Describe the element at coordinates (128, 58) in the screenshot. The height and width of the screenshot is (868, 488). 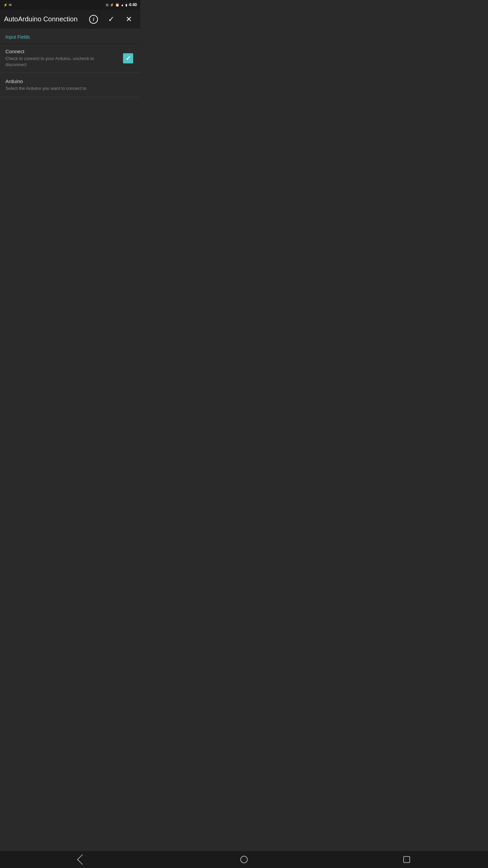
I see `connect-checkbox-container: ✓` at that location.